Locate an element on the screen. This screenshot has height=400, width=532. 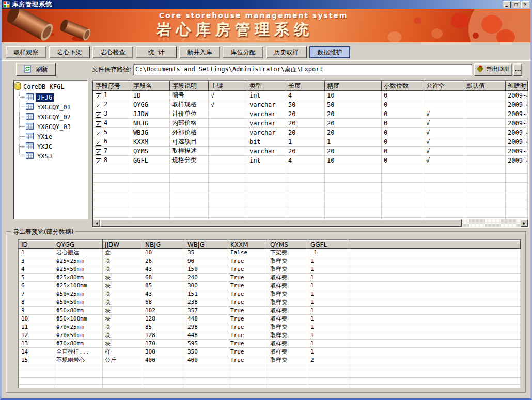
refresh-label: 刷新 is located at coordinates (42, 69).